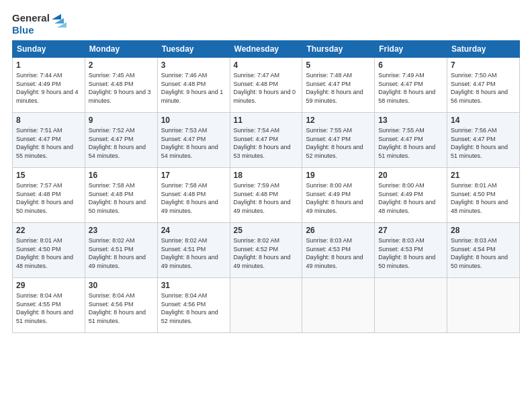  Describe the element at coordinates (266, 195) in the screenshot. I see `calendar-day-cell: 18Sunrise: 7:59 AMSunset: 4:48 PMDayligh…` at that location.